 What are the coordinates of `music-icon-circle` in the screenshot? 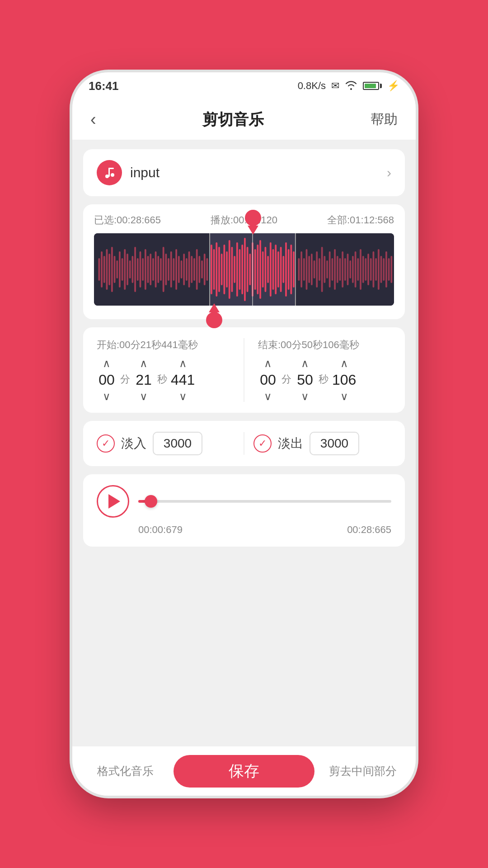 It's located at (109, 173).